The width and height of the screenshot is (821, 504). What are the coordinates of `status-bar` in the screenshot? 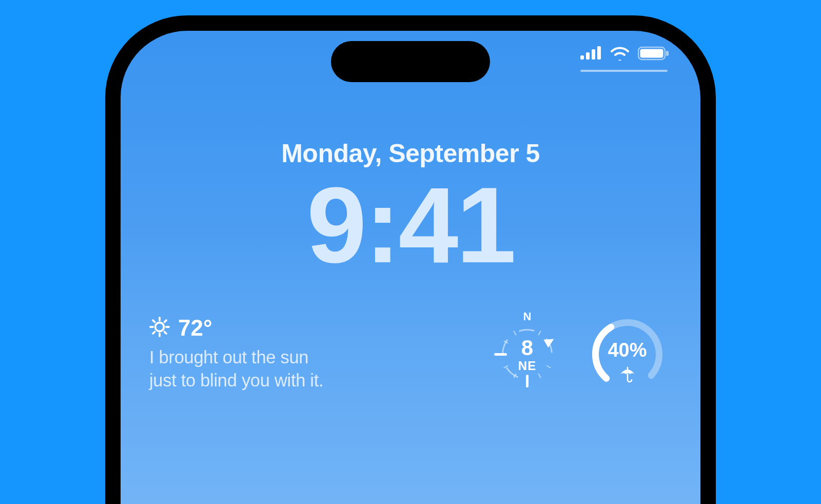 It's located at (625, 54).